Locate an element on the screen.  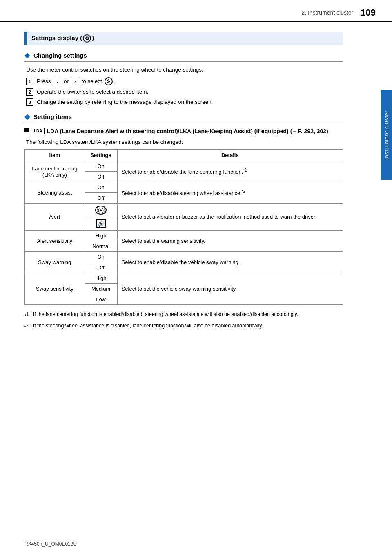
arrow-left-btn: ‹ is located at coordinates (57, 82).